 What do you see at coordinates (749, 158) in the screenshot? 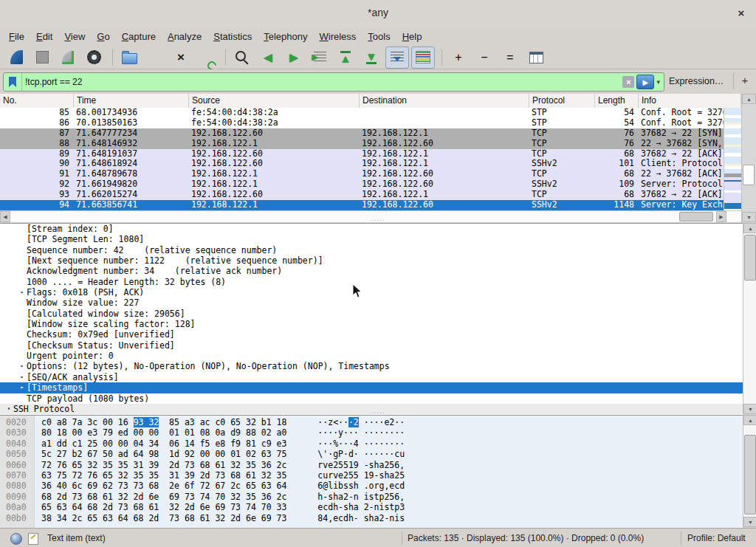
I see `packet-list-vscrollbar: ▲ ▼` at bounding box center [749, 158].